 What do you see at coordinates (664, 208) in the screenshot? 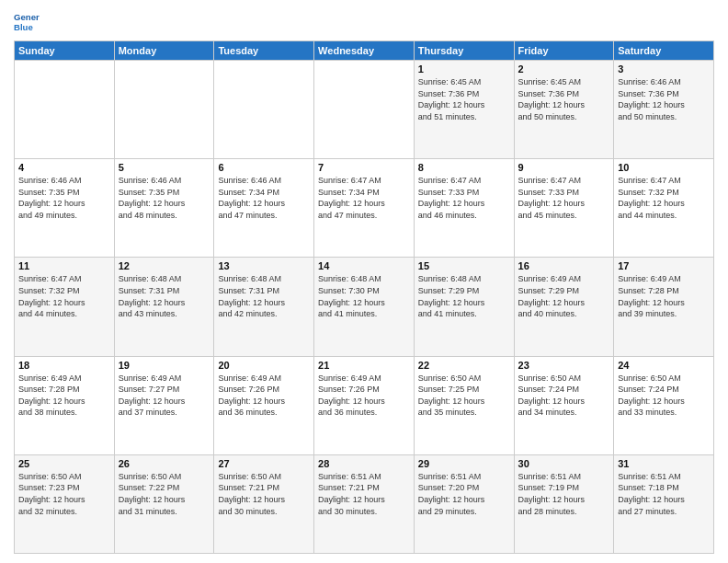
I see `calendar-cell: 10Sunrise: 6:47 AM Sunset: 7:32 PM Dayli…` at bounding box center [664, 208].